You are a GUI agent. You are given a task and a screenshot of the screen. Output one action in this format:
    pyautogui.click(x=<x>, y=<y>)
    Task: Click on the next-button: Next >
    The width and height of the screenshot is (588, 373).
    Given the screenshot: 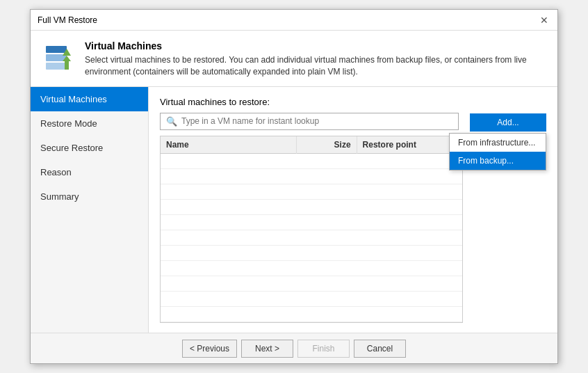 What is the action you would take?
    pyautogui.click(x=267, y=349)
    